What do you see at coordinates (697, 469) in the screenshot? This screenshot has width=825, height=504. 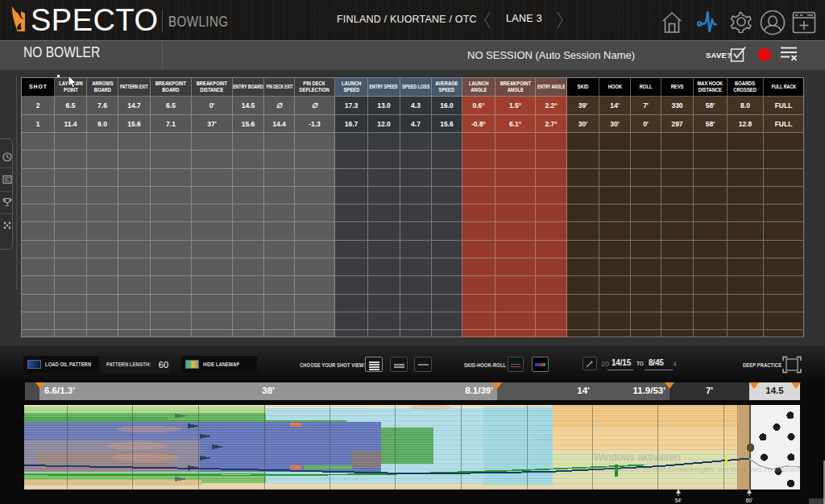 I see `svg-text:Wechseln Sie zu den Einstellun: Wechseln Sie zu den Einstellungen, um Wi…` at bounding box center [697, 469].